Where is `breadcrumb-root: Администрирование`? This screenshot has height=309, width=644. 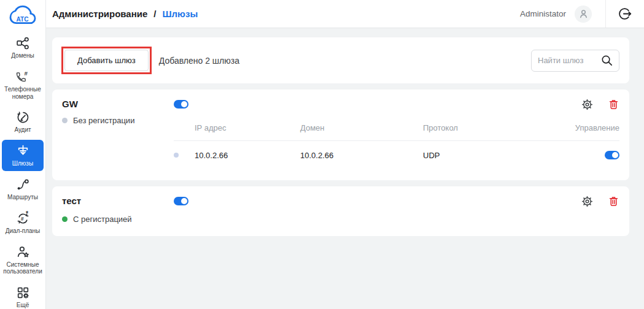
breadcrumb-root: Администрирование is located at coordinates (99, 13).